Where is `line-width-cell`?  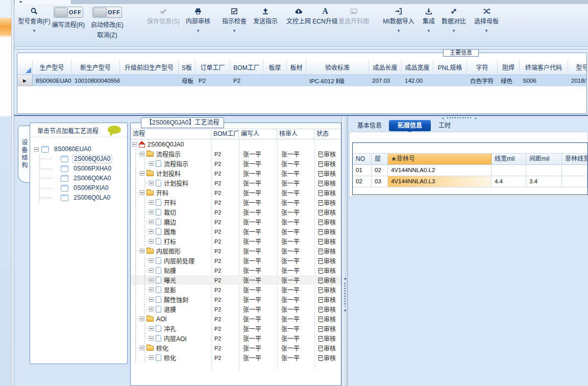 line-width-cell is located at coordinates (509, 171).